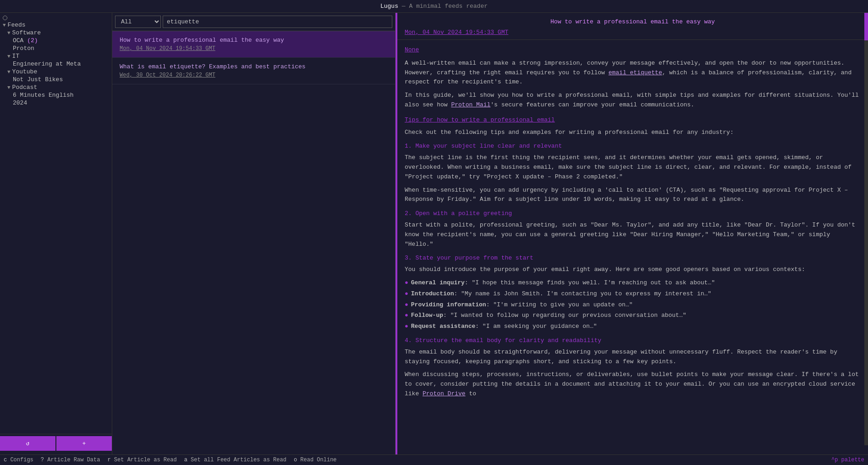  I want to click on podcast-arrow: ▼, so click(9, 88).